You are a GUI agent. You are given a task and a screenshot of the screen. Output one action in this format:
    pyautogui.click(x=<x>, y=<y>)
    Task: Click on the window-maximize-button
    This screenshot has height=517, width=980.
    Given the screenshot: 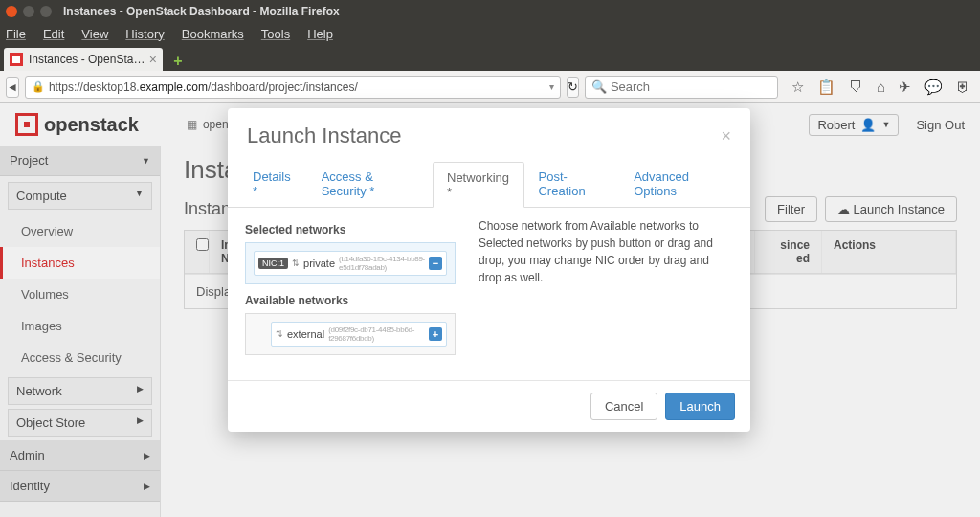 What is the action you would take?
    pyautogui.click(x=46, y=11)
    